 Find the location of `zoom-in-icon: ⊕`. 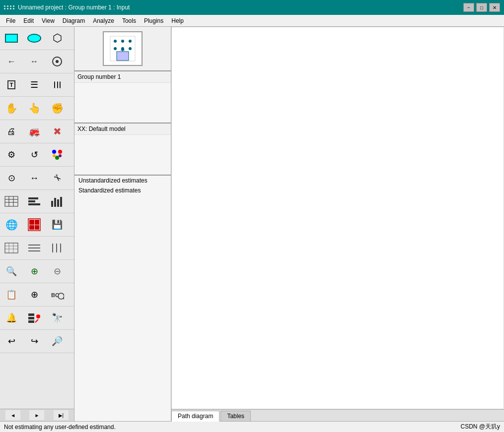

zoom-in-icon: ⊕ is located at coordinates (35, 271).